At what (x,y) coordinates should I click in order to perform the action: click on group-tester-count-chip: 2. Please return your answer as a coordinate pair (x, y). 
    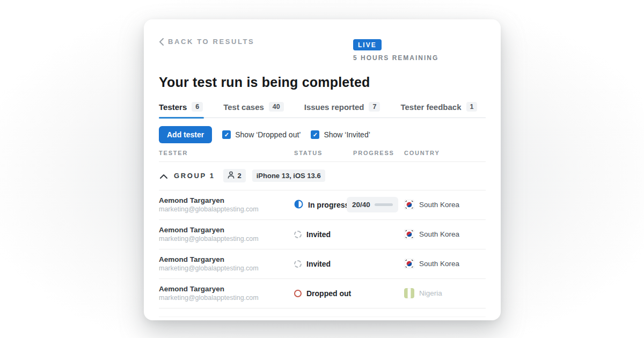
    Looking at the image, I should click on (234, 176).